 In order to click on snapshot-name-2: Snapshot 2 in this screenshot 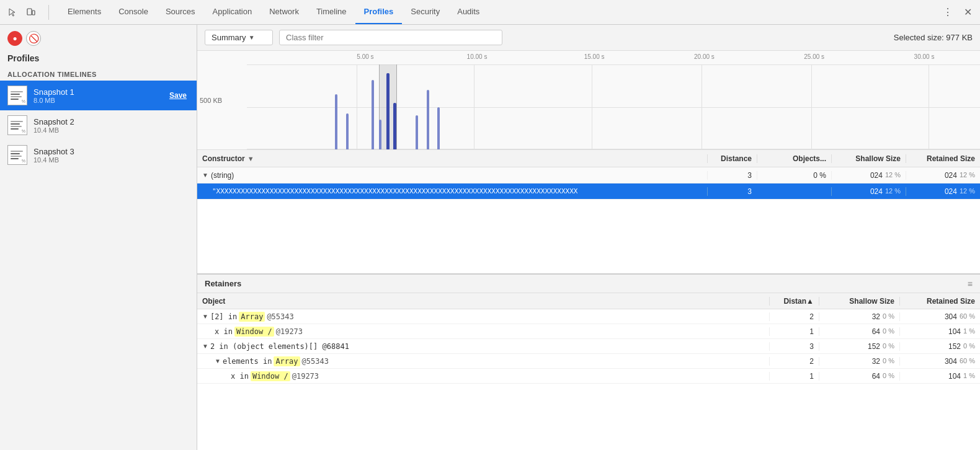, I will do `click(112, 121)`.